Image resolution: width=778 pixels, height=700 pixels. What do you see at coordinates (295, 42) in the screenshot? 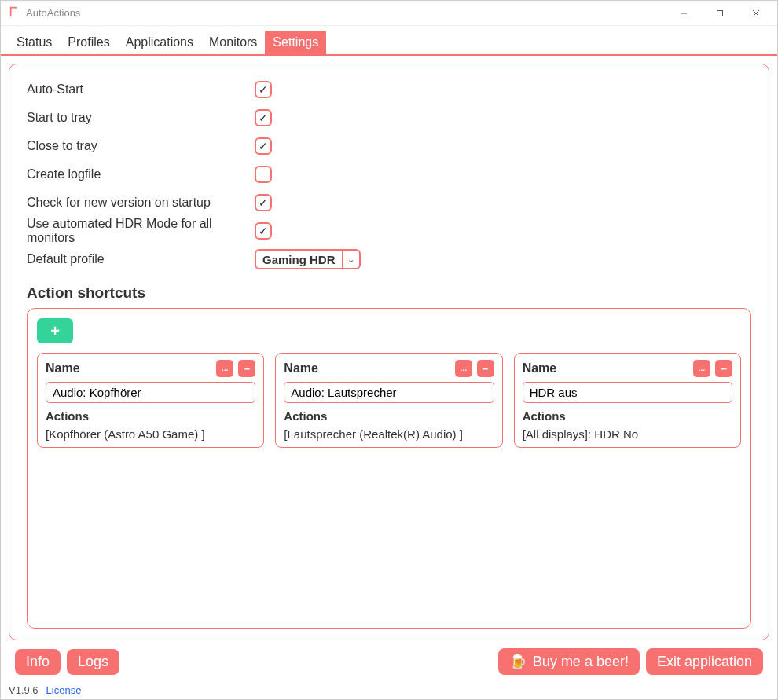
I see `tab-settings: Settings` at bounding box center [295, 42].